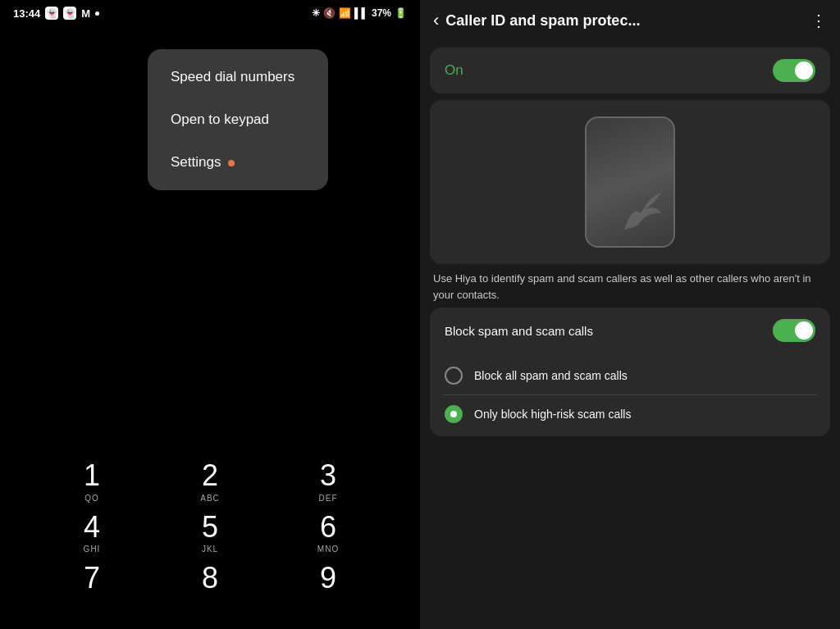 This screenshot has width=840, height=629. I want to click on dialpad-row-1: 1 QO 2 ABC 3 DEF, so click(210, 481).